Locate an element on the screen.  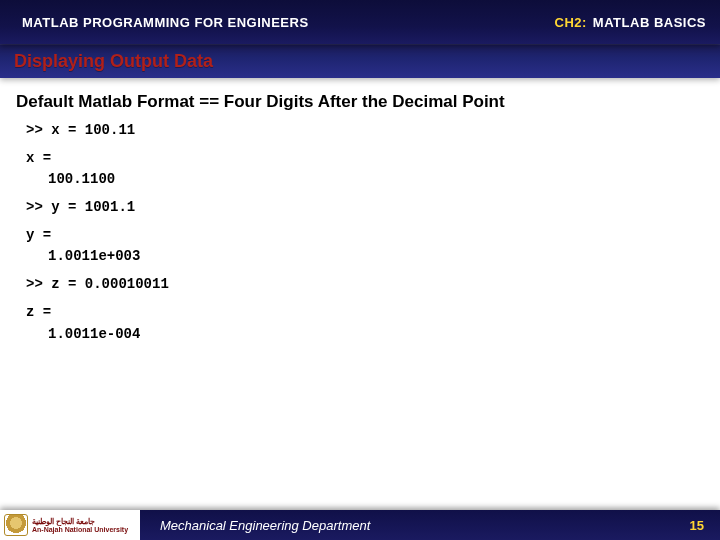
code-line: 100.1100 is located at coordinates (365, 180).